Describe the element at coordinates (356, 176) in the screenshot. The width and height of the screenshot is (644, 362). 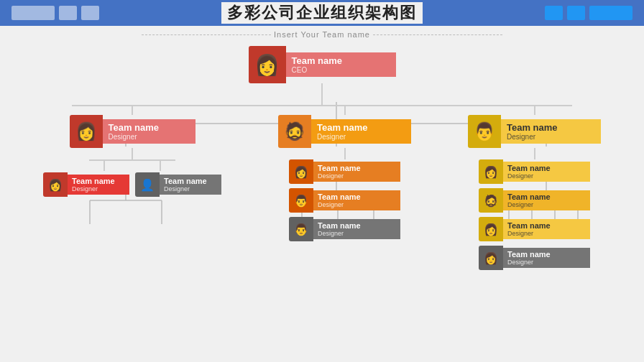
I see `l2-cc1-role: Designer` at that location.